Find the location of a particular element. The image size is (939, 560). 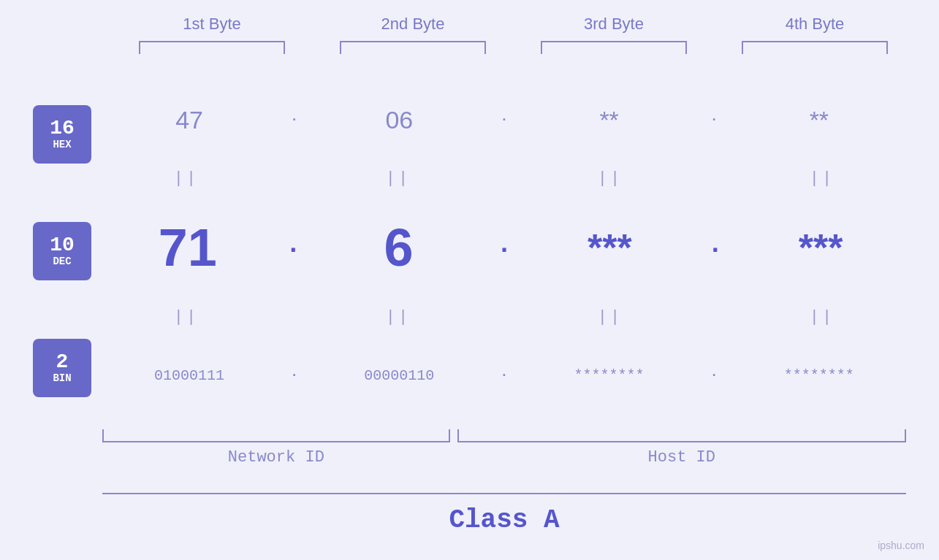

bin-row: 01000111 . 00000110 . ******** . is located at coordinates (504, 375).